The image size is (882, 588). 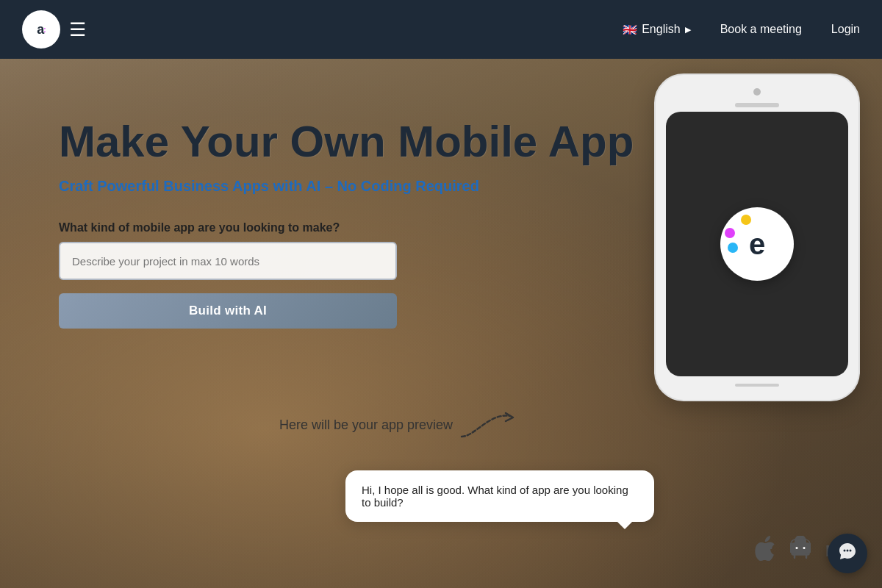 What do you see at coordinates (757, 237) in the screenshot?
I see `phone-mockup: e` at bounding box center [757, 237].